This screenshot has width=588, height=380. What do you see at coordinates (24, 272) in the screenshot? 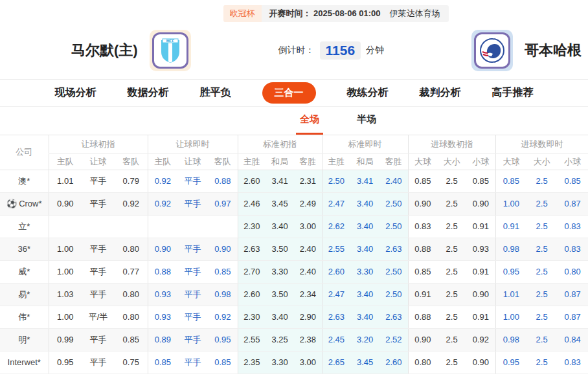
I see `company-name: 威*` at bounding box center [24, 272].